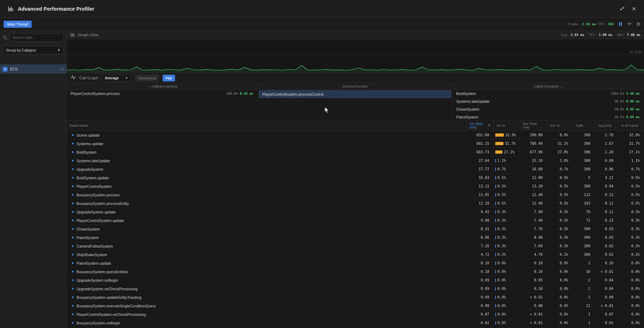 Image resolution: width=644 pixels, height=328 pixels. I want to click on calling-functions-header: → Calling Functions, so click(162, 86).